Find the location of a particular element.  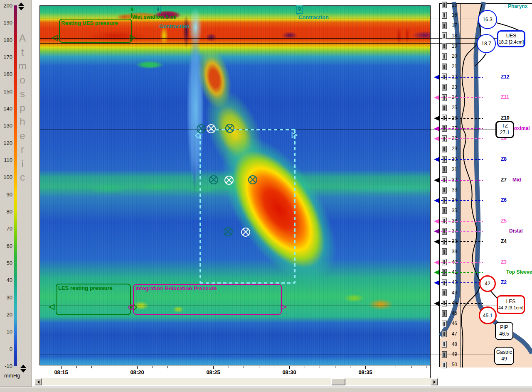

scale-max-spinner is located at coordinates (21, 7).